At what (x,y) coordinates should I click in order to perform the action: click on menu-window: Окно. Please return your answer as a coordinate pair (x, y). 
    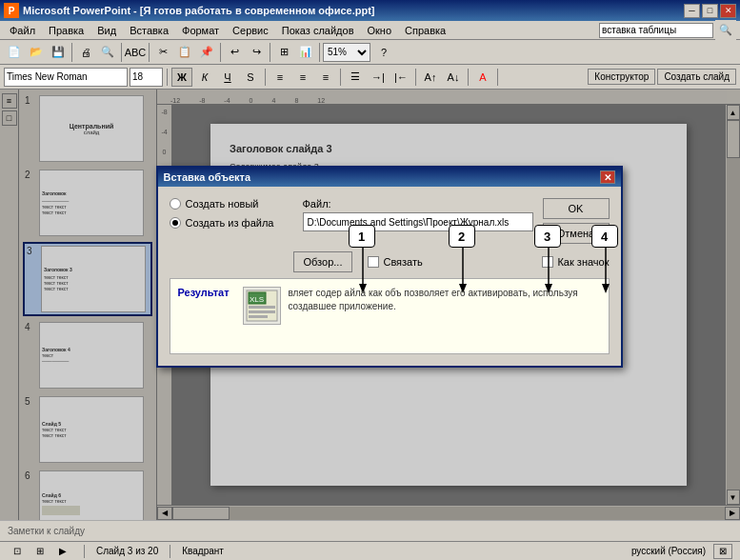
    Looking at the image, I should click on (380, 30).